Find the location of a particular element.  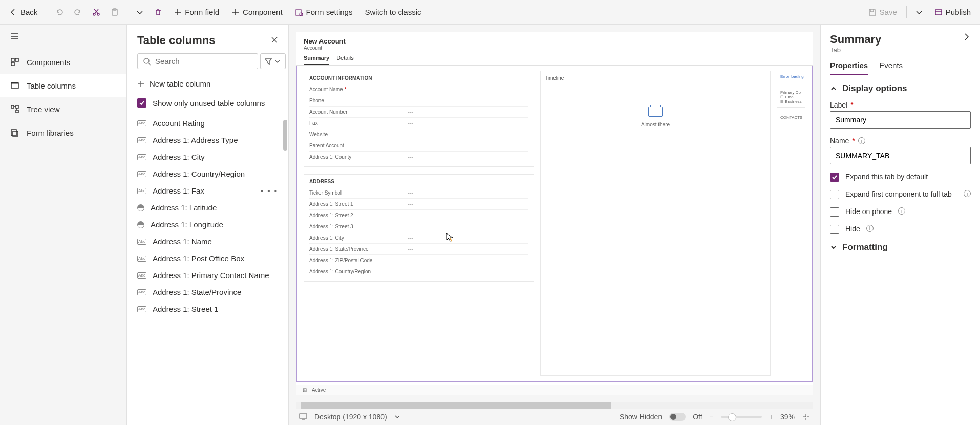

form-field-row: Address 1: Street 1--- is located at coordinates (419, 204).